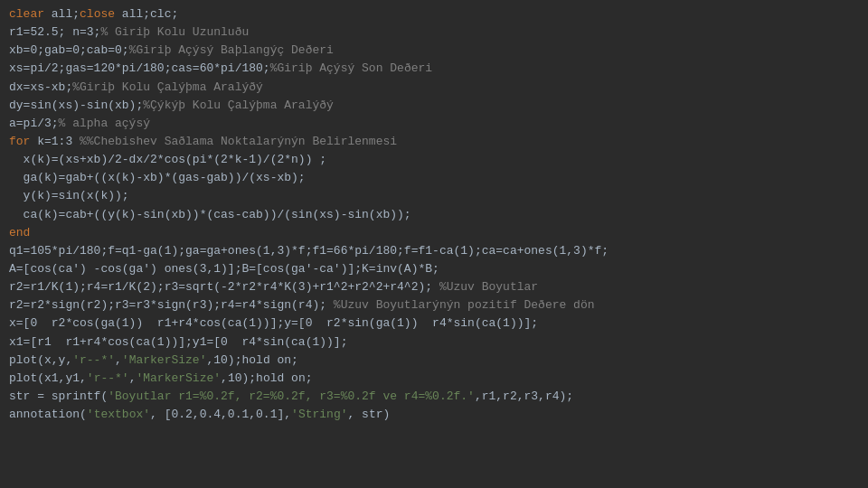 The image size is (868, 488). Describe the element at coordinates (434, 343) in the screenshot. I see `code-line-19: x1=[r1 r1+r4*cos(ca(1))];y1=[0 r4*sin(ca…` at that location.